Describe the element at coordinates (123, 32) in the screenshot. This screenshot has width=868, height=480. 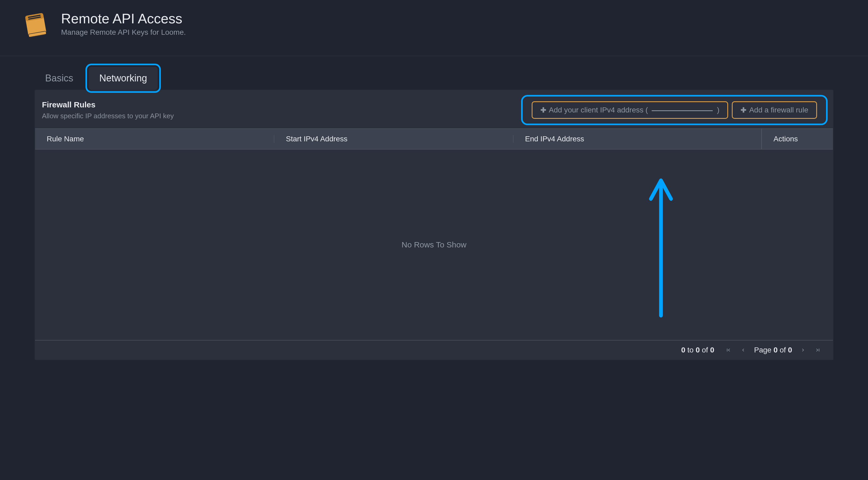
I see `page-subtitle: Manage Remote API Keys for Loome.` at that location.